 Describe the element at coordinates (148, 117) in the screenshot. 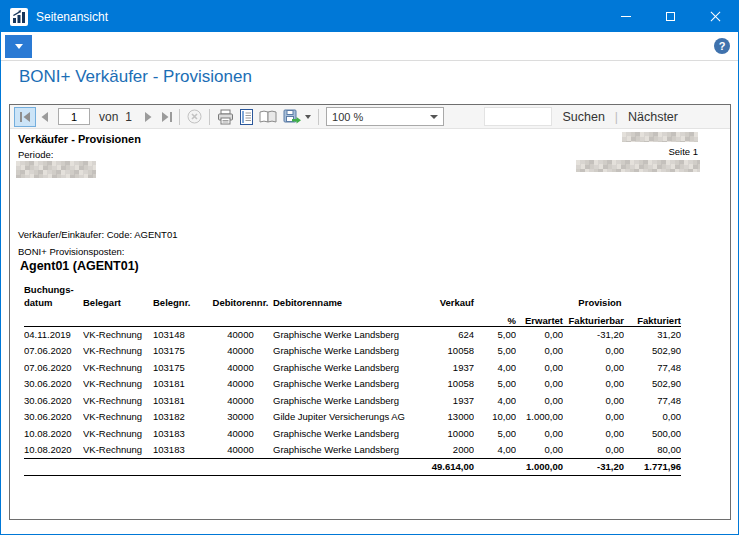

I see `next-page-button` at that location.